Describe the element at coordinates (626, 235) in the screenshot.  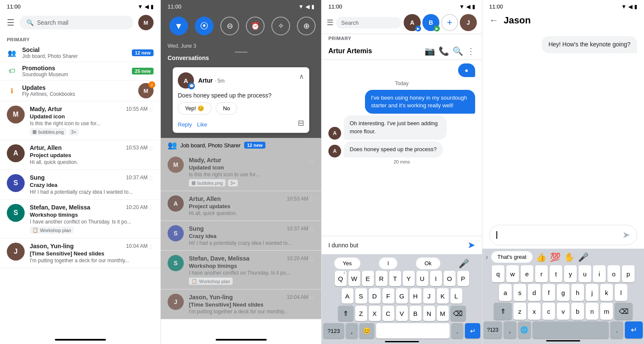
I see `send-icon-4: ➤` at that location.